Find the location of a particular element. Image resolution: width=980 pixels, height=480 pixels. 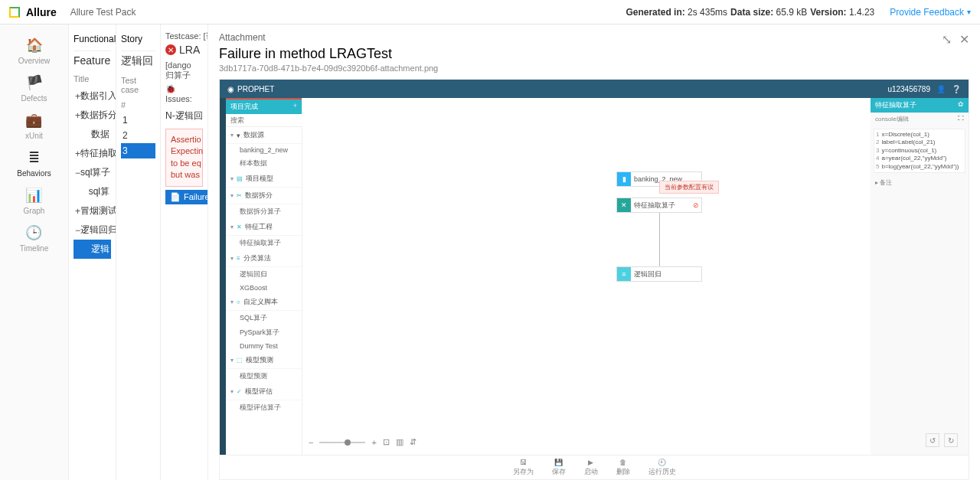

sidebar-item: Dummy Test is located at coordinates (263, 346).